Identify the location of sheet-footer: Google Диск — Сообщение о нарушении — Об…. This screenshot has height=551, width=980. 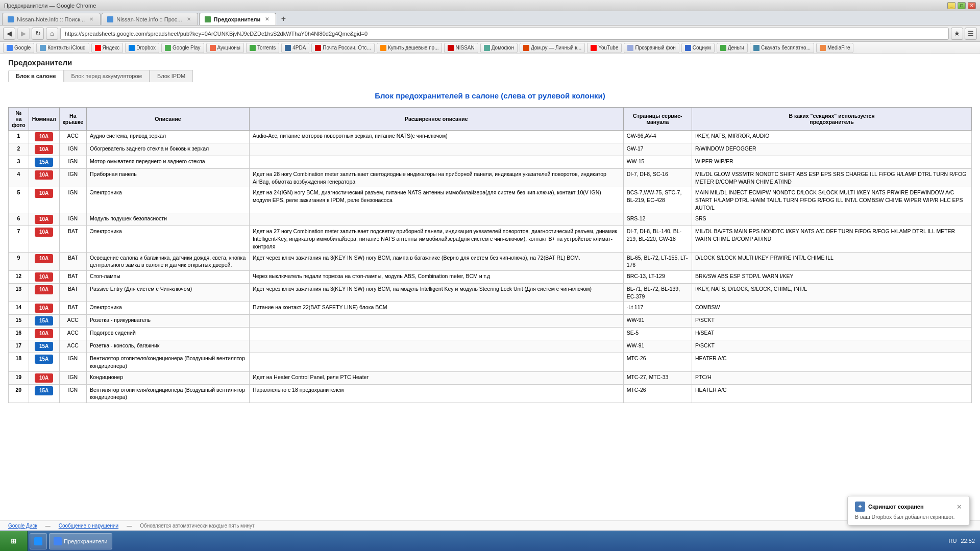
(490, 525).